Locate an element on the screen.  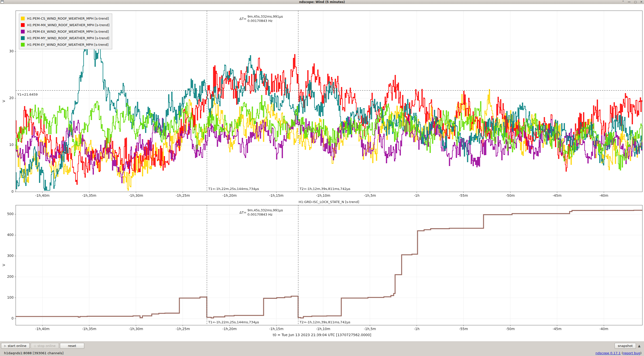
t1-cursor-label-bottom: T1=-1h,22m,25s,144ms,734µs is located at coordinates (233, 322).